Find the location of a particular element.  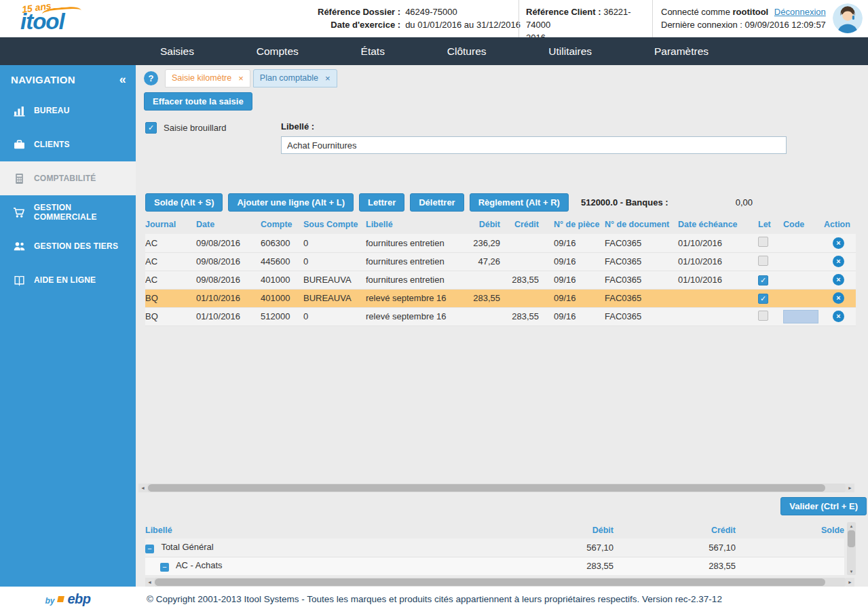

cell-compte: 512000 is located at coordinates (282, 316).